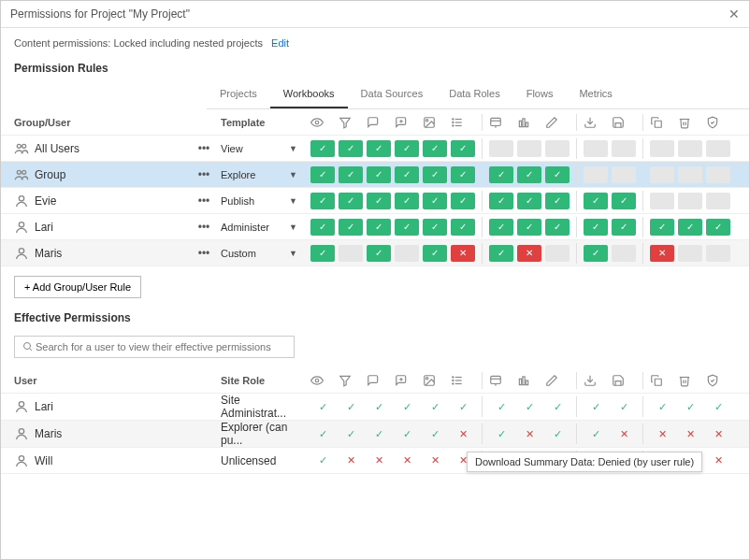 The width and height of the screenshot is (750, 560). I want to click on effective-search-input, so click(162, 347).